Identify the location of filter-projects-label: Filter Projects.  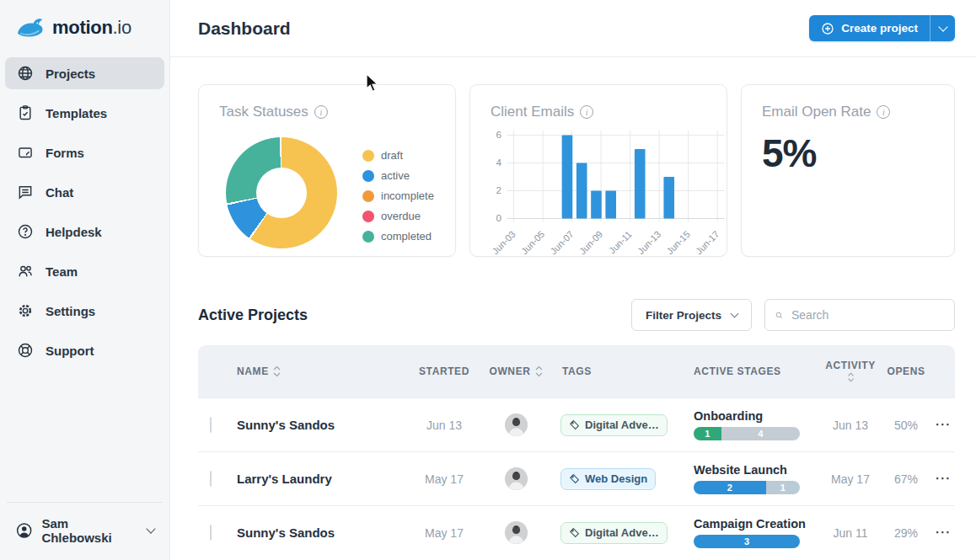
(684, 315).